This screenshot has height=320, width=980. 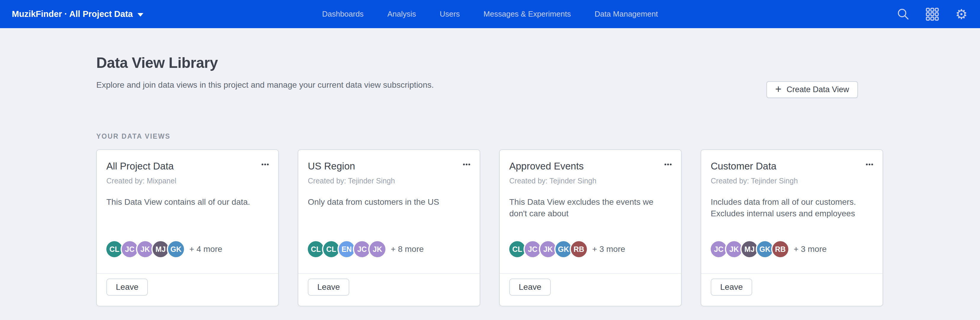 What do you see at coordinates (490, 14) in the screenshot?
I see `top-nav: MuzikFinder · All Project Data Dashboard…` at bounding box center [490, 14].